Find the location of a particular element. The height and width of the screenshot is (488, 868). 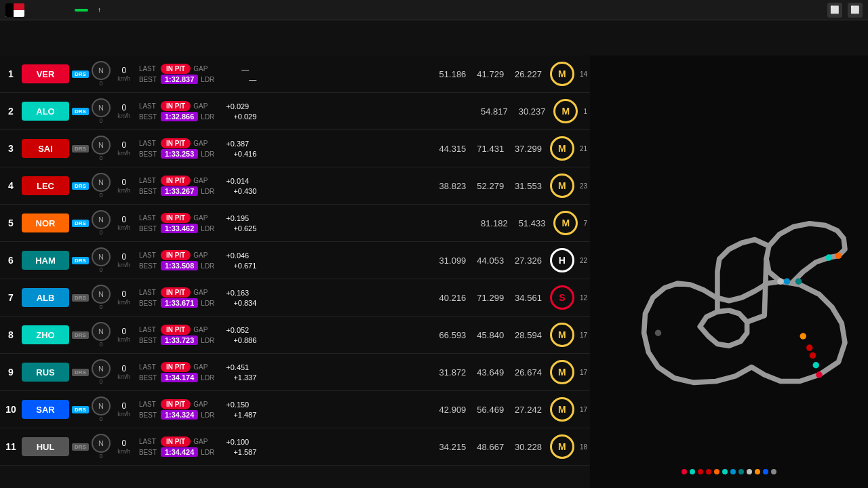

track-status-badge is located at coordinates (81, 10).